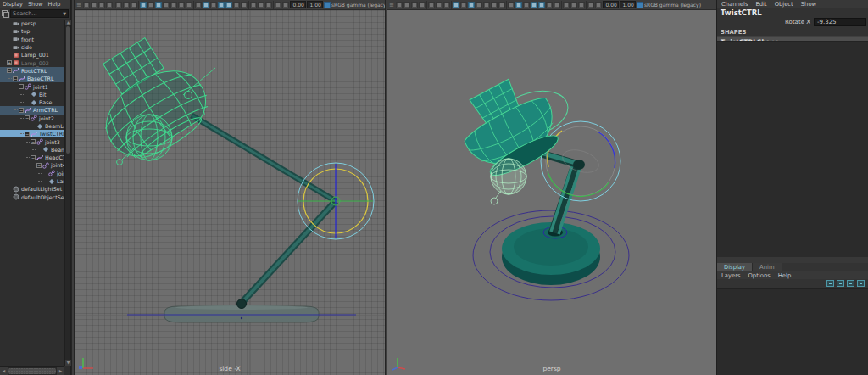 This screenshot has height=375, width=868. Describe the element at coordinates (32, 39) in the screenshot. I see `outliner-row: front` at that location.